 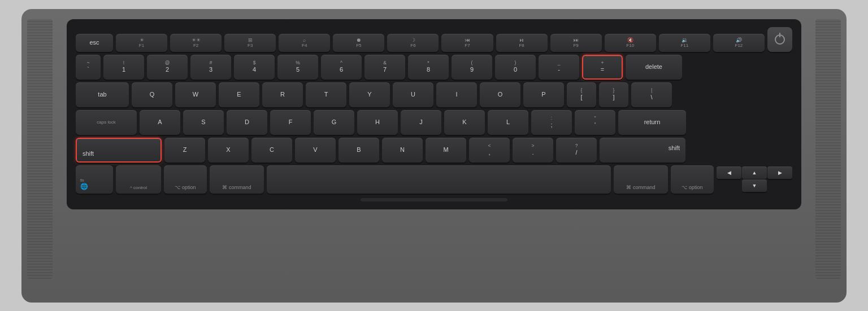 I want to click on slash-key: ? /, so click(x=576, y=150).